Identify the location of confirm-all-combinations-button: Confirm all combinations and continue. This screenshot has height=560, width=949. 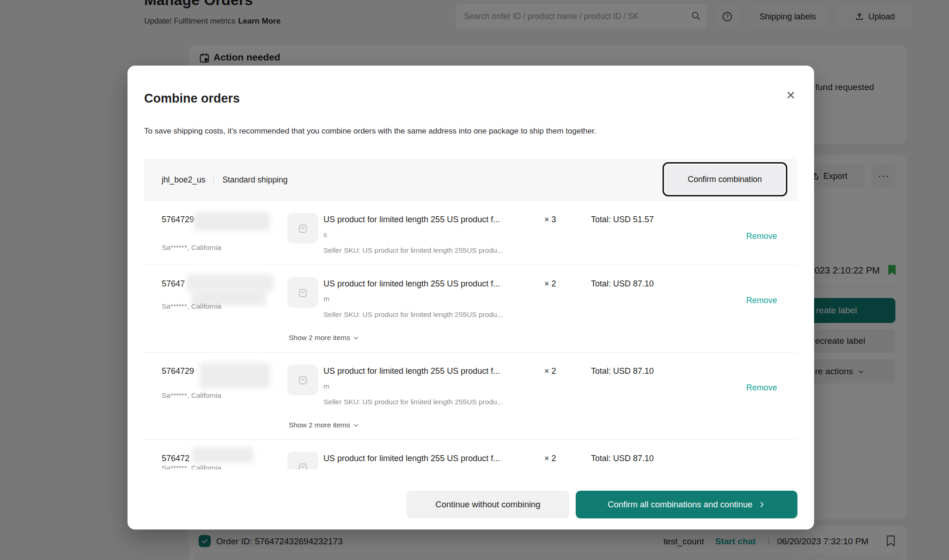
(687, 505).